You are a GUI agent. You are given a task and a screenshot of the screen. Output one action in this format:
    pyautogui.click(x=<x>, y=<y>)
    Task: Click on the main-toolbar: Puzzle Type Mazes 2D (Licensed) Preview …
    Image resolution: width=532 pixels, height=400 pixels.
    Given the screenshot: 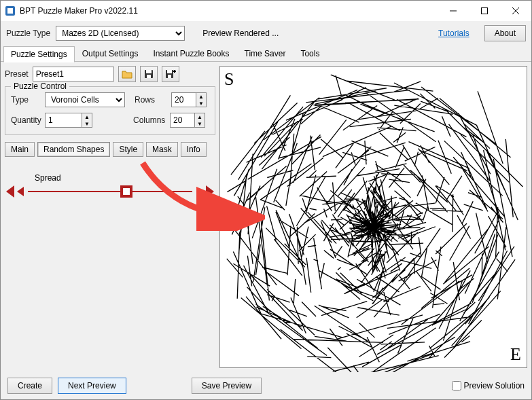 What is the action you would take?
    pyautogui.click(x=266, y=33)
    